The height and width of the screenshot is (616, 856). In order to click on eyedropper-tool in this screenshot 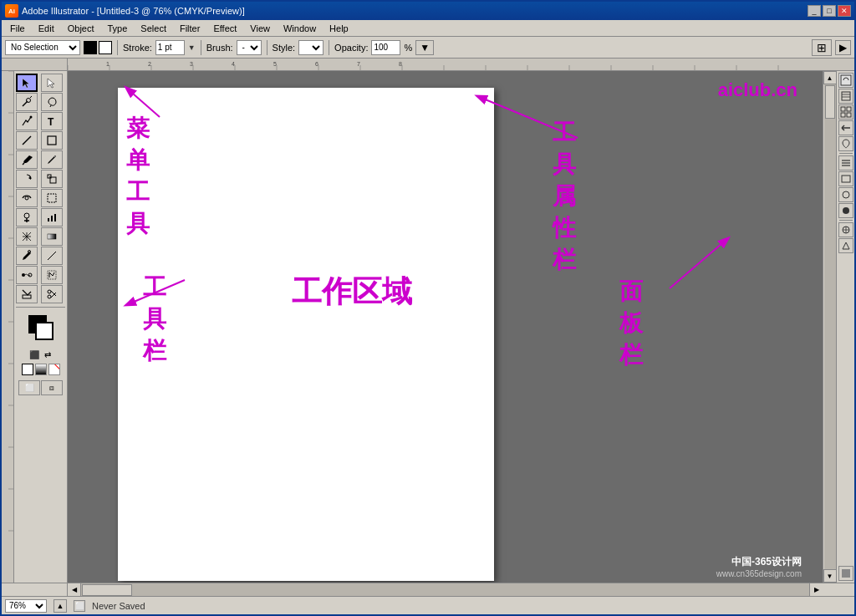, I will do `click(27, 256)`.